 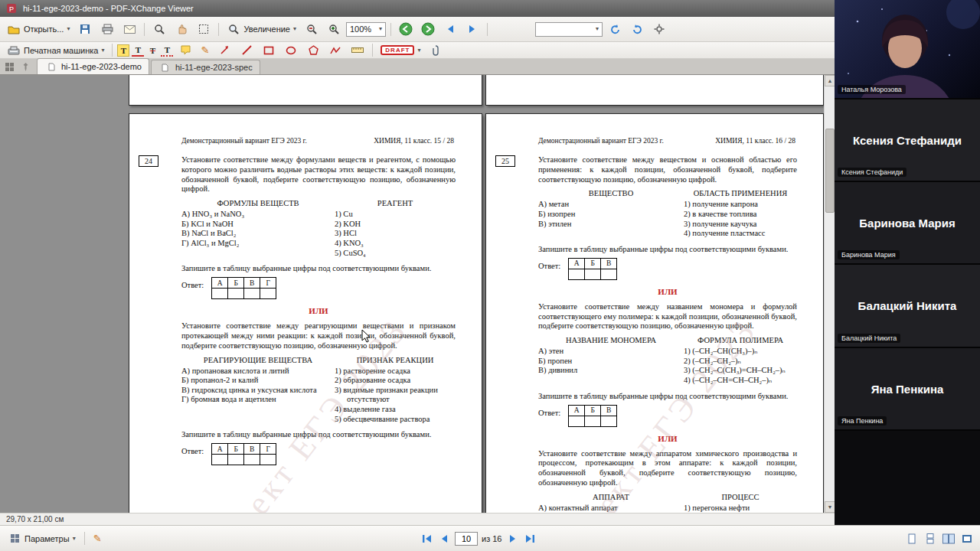 I want to click on match-item: 4) (–CH₂–CH=CH–CH₂–)ₙ, so click(x=740, y=381).